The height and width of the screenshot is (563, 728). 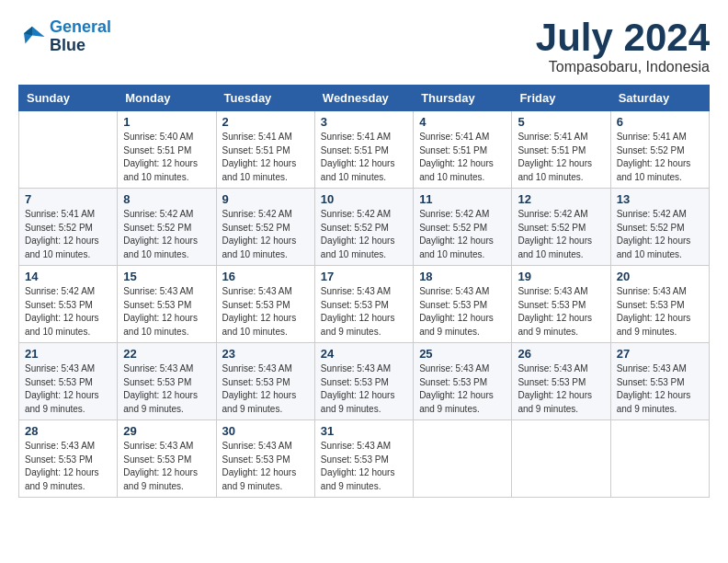 I want to click on calendar-cell: 15 Sunrise: 5:43 AM Sunset: 5:53 PM Dayl…, so click(x=167, y=304).